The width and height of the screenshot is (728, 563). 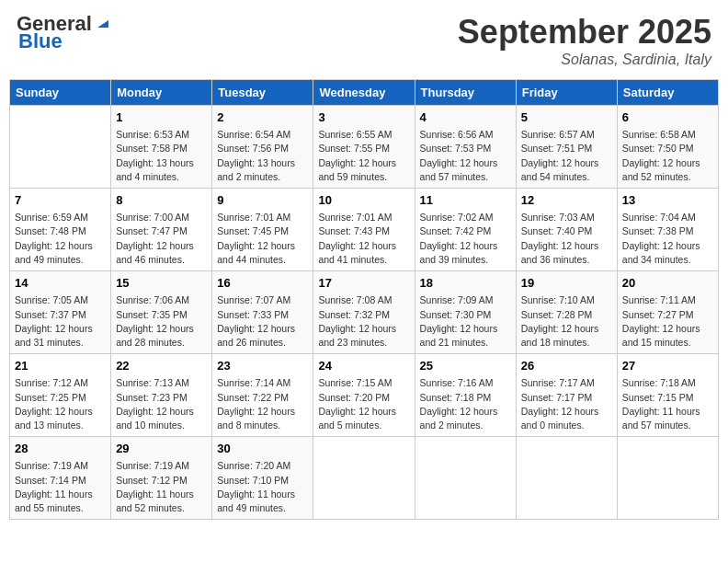 What do you see at coordinates (61, 405) in the screenshot?
I see `day-info: Sunrise: 7:12 AMSunset: 7:25 PMDaylight:…` at bounding box center [61, 405].